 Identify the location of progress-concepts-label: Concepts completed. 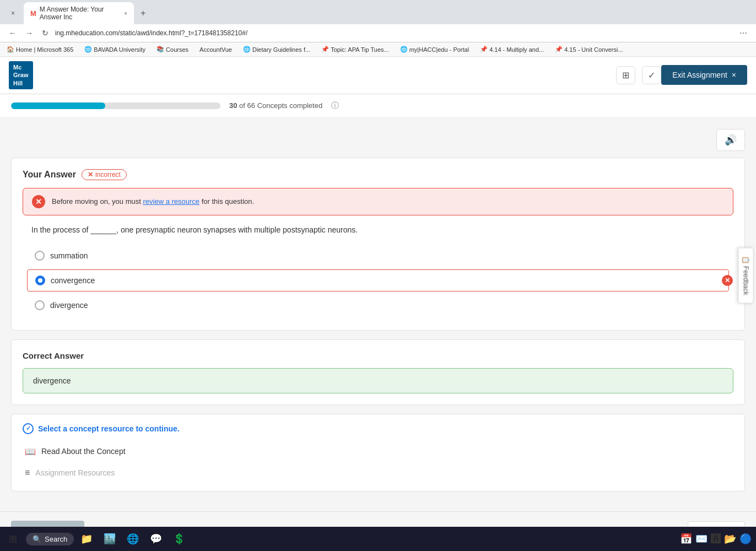
(290, 106).